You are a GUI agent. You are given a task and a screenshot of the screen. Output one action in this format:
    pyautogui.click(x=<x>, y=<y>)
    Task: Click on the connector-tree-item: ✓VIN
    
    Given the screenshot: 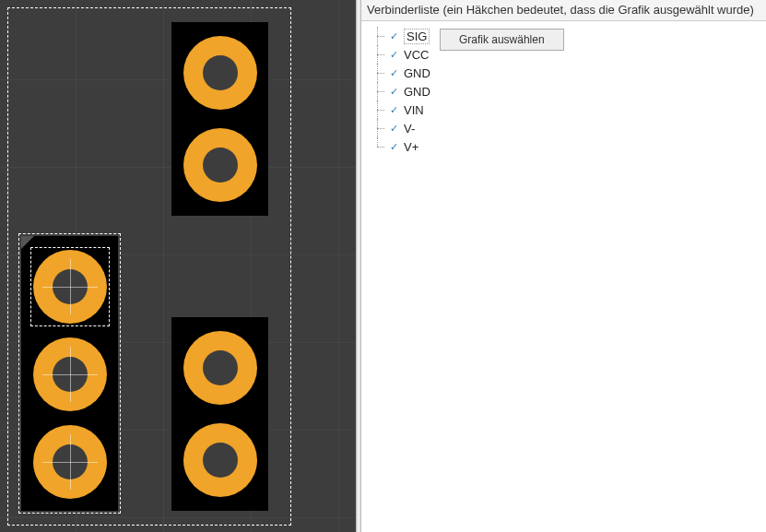 What is the action you would take?
    pyautogui.click(x=402, y=110)
    